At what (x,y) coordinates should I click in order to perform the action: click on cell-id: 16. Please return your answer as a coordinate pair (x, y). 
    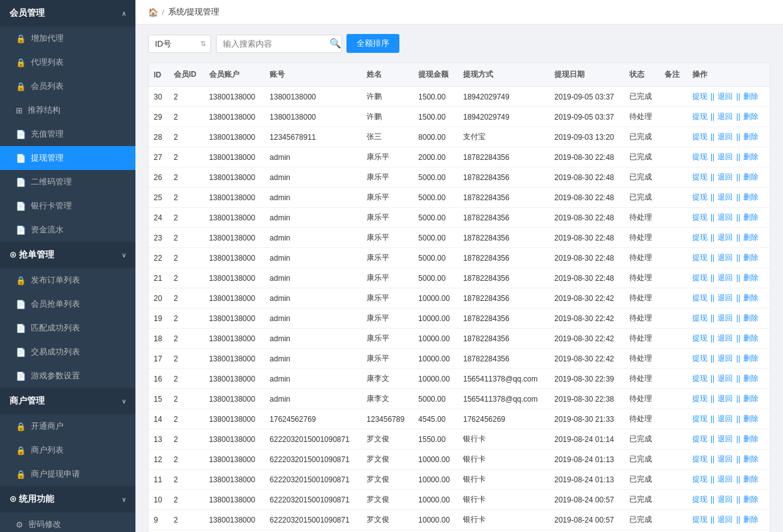
    Looking at the image, I should click on (159, 379).